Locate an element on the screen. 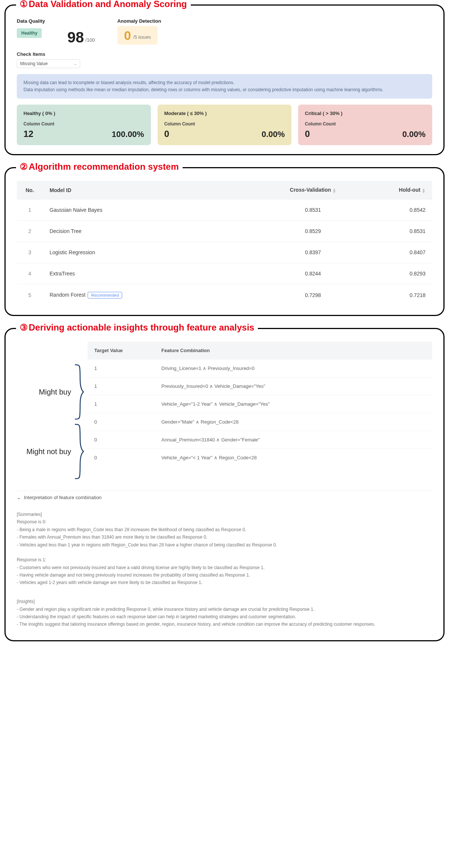 The image size is (449, 868). table-row: 4ExtraTrees0.82440.8293 is located at coordinates (224, 273).